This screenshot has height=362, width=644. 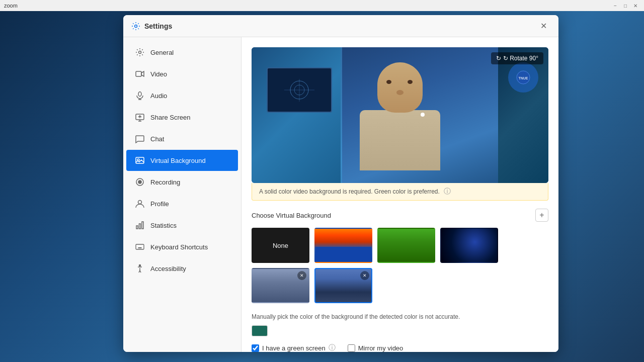 What do you see at coordinates (543, 26) in the screenshot?
I see `dialog-close-button: ✕` at bounding box center [543, 26].